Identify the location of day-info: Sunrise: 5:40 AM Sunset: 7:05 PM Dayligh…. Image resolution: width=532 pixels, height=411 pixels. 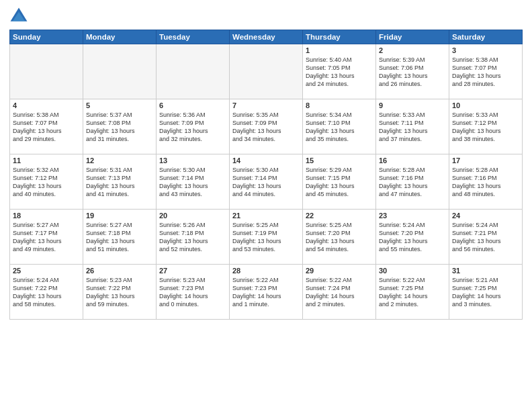
(339, 73).